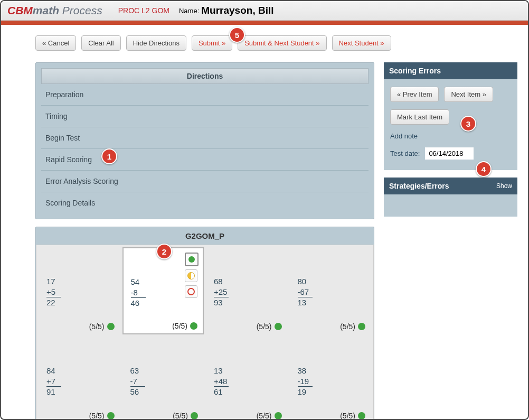  Describe the element at coordinates (330, 291) in the screenshot. I see `problem-cell: 80-6713(5/5)` at that location.